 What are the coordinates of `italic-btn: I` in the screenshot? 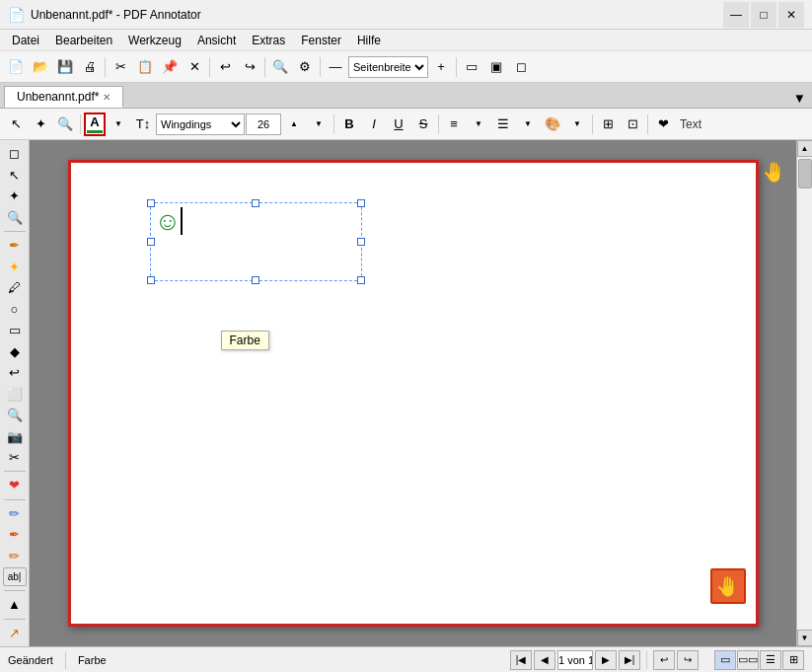 It's located at (374, 124).